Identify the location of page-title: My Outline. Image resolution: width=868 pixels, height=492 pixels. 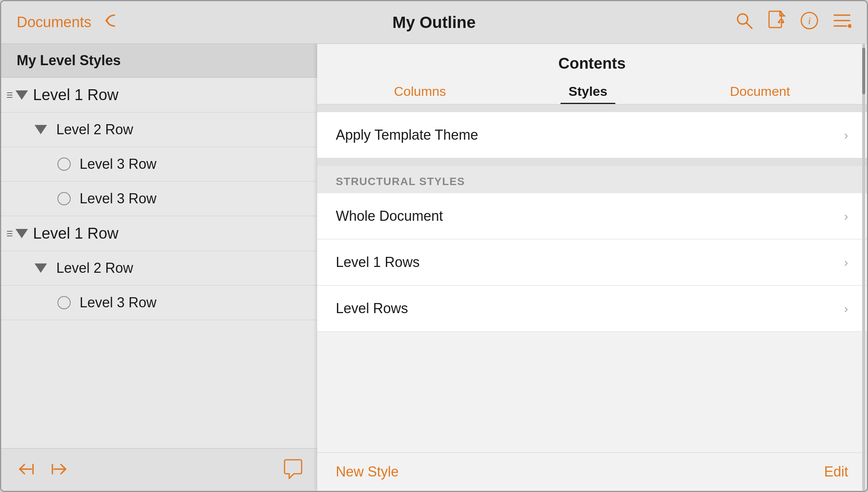
(434, 23).